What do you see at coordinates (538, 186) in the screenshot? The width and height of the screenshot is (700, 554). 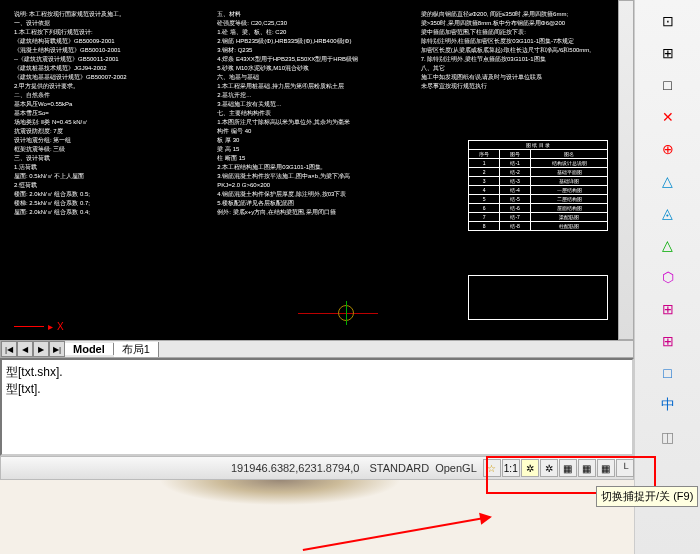 I see `drawing-index-table: 图 纸 目 录 序号图号图名 1结-1结构设计总说明2结-2基础平面图3结-3基…` at bounding box center [538, 186].